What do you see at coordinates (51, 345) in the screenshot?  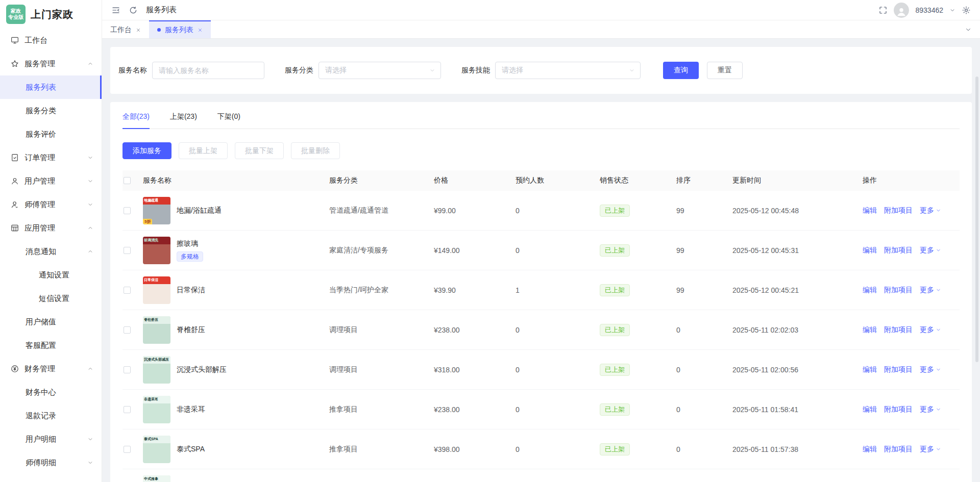 I see `sidebar-item-13: 客服配置` at bounding box center [51, 345].